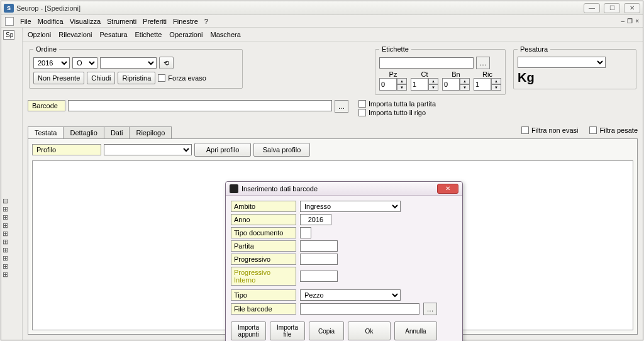 Image resolution: width=644 pixels, height=341 pixels. I want to click on ct-spinner: ▲▼, so click(425, 84).